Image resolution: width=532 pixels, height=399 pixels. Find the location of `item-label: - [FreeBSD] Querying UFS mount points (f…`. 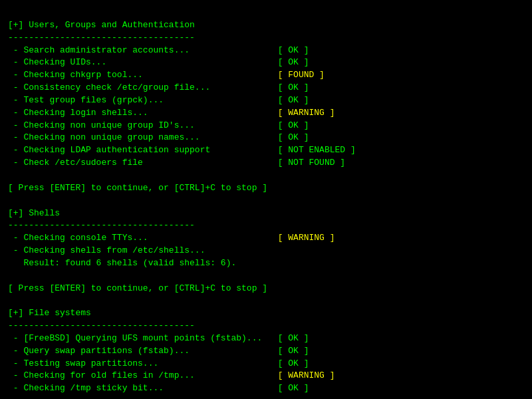

item-label: - [FreeBSD] Querying UFS mount points (f… is located at coordinates (143, 338).